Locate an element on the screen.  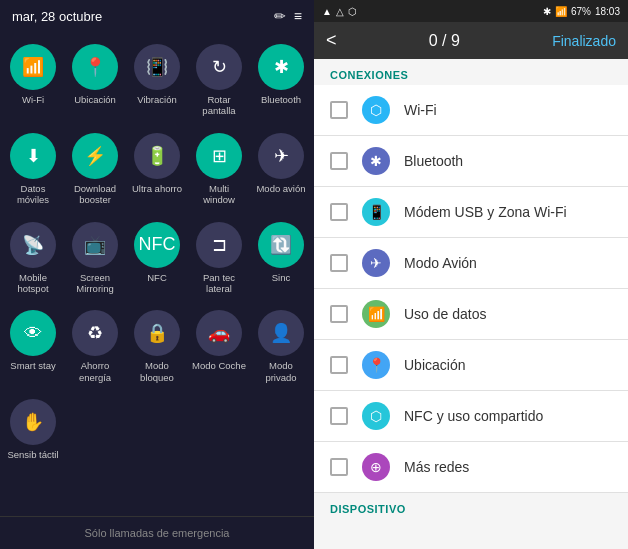
tile-label-bluetooth: Bluetooth is located at coordinates (281, 100).